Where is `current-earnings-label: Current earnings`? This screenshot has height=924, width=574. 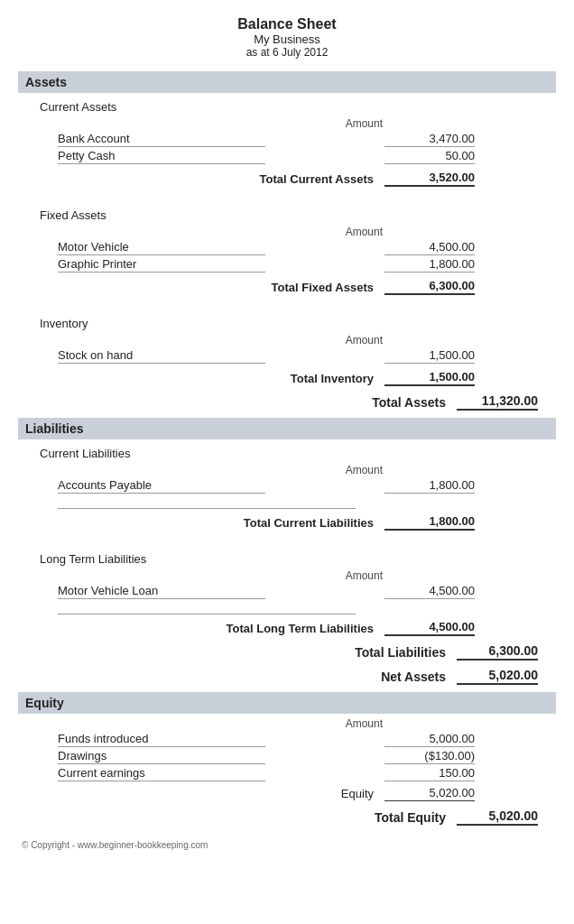
current-earnings-label: Current earnings is located at coordinates (162, 774).